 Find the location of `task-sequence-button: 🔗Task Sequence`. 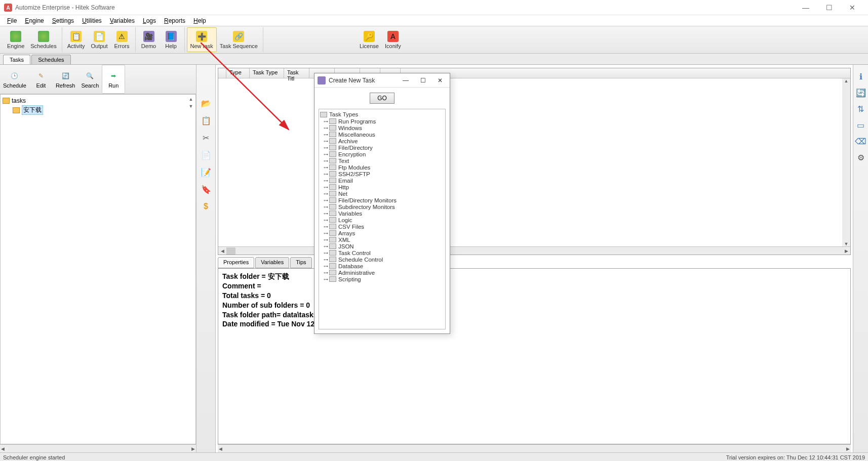

task-sequence-button: 🔗Task Sequence is located at coordinates (239, 39).